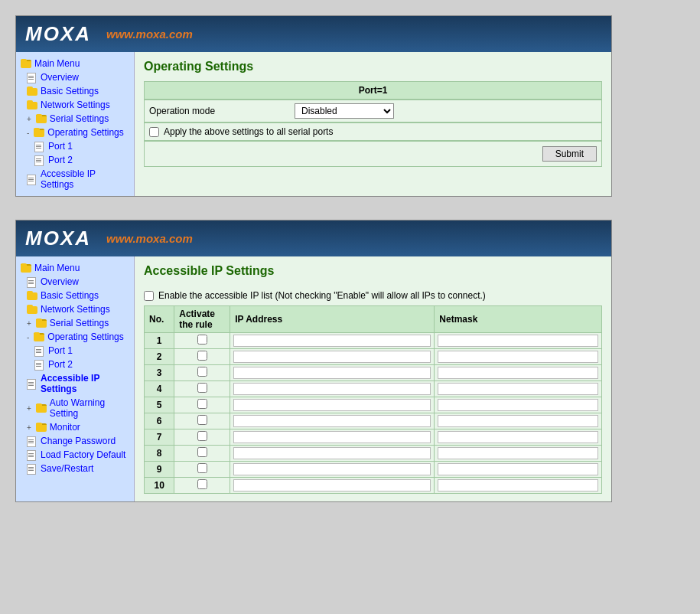 Image resolution: width=700 pixels, height=614 pixels. What do you see at coordinates (75, 364) in the screenshot?
I see `sidebar2-item-port2: Port 2` at bounding box center [75, 364].